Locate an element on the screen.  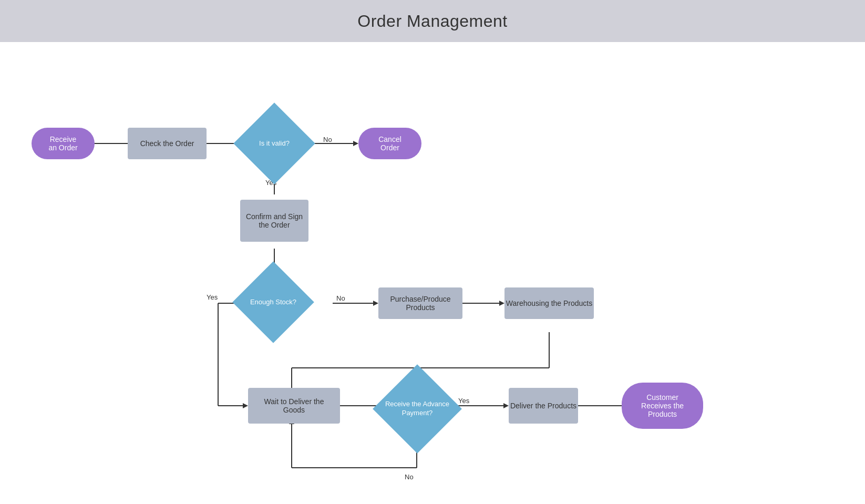
confirm-sign-node: Confirm and Sign the Order is located at coordinates (274, 221).